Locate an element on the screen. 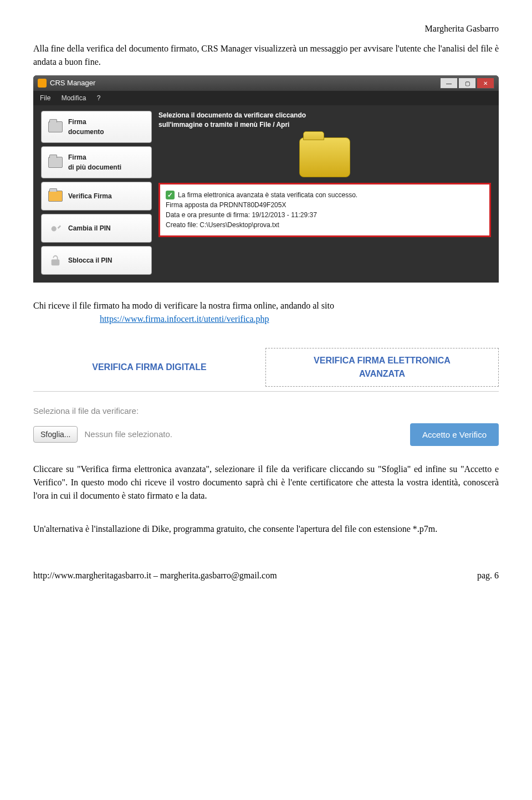 This screenshot has height=800, width=532. label-firma-piu-l2: di più documenti is located at coordinates (95, 167).